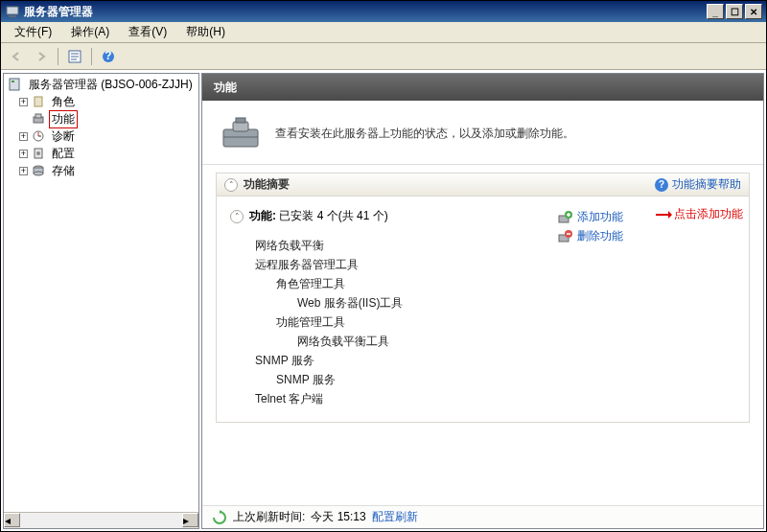 The width and height of the screenshot is (767, 532). I want to click on panel-header: ˄ 功能摘要 ? 功能摘要帮助, so click(483, 185).